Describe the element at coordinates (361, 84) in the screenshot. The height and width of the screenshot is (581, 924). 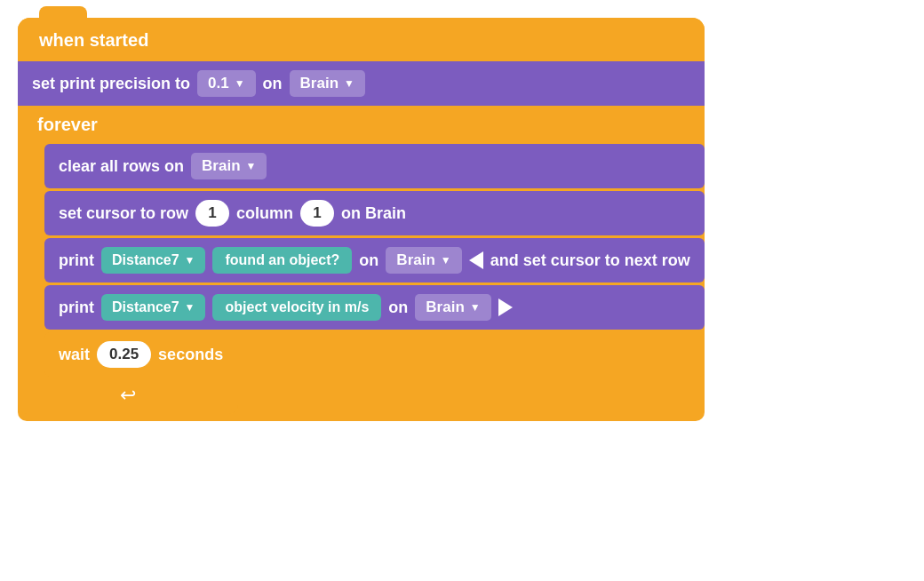
I see `set-print-block: set print precision to 0.1 ▼ on Brain ▼` at that location.